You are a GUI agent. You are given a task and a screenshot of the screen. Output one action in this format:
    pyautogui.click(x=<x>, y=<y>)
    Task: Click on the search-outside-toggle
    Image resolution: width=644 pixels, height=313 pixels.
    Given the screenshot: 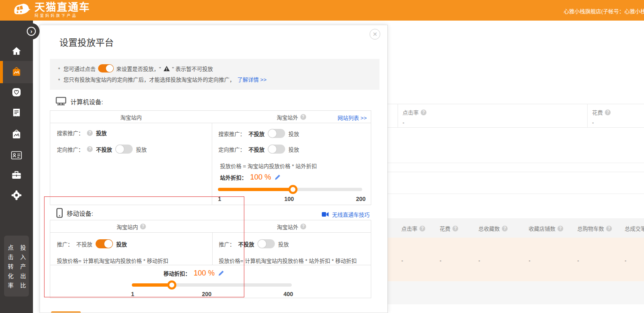 What is the action you would take?
    pyautogui.click(x=276, y=133)
    